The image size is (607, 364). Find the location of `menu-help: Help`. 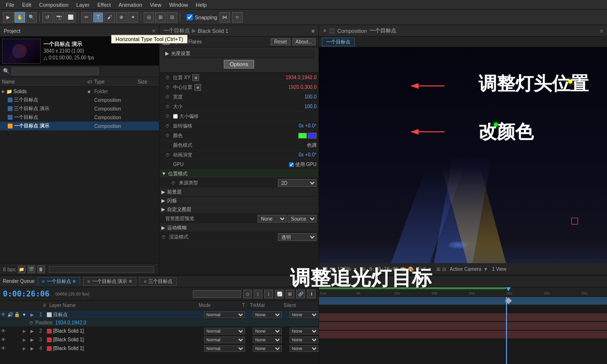

menu-help: Help is located at coordinates (201, 5).